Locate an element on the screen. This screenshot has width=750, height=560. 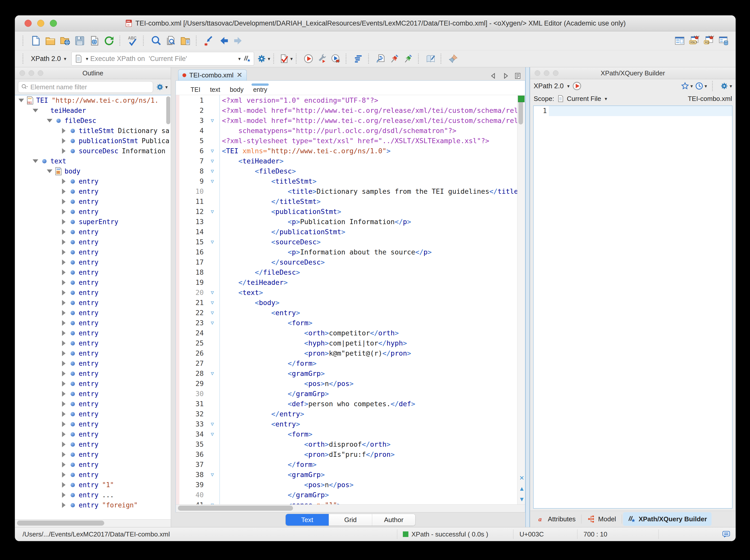
code-line: 12▽ <publicationStmt> is located at coordinates (347, 212).